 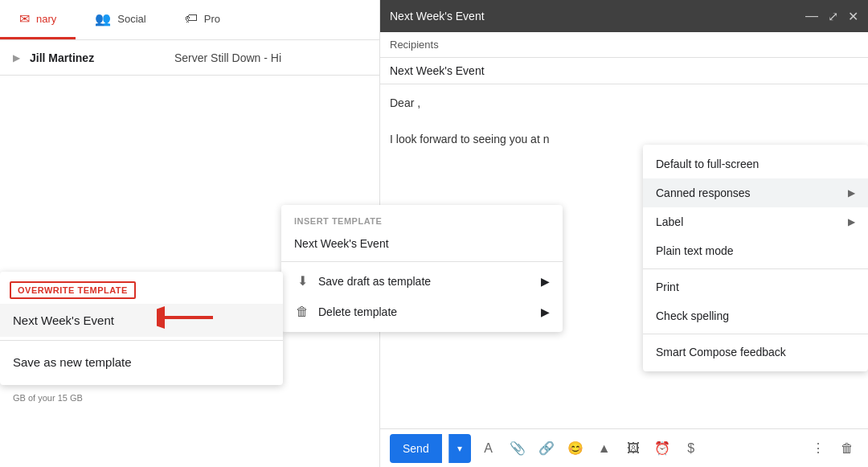 I want to click on tab-primary: ✉ nary, so click(x=38, y=19).